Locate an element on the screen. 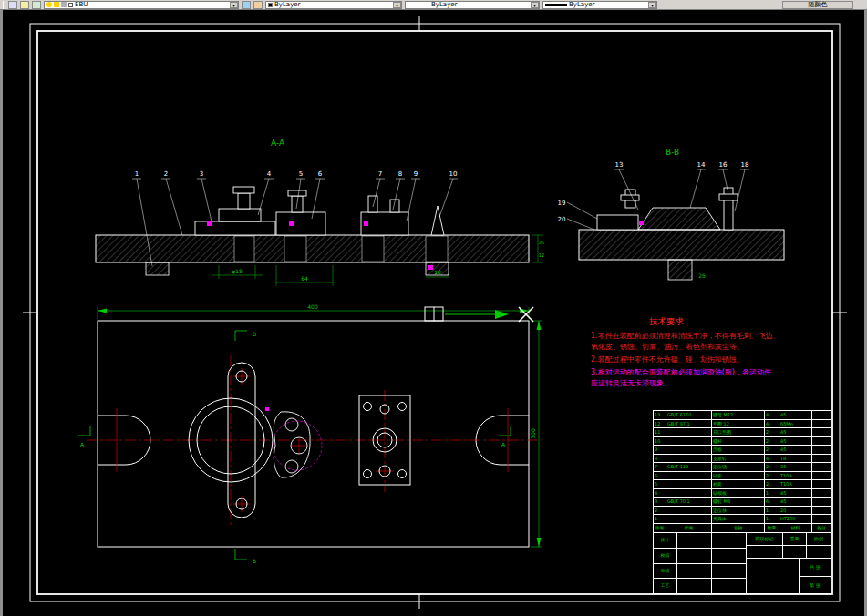  parts-cell: 20 is located at coordinates (796, 510).